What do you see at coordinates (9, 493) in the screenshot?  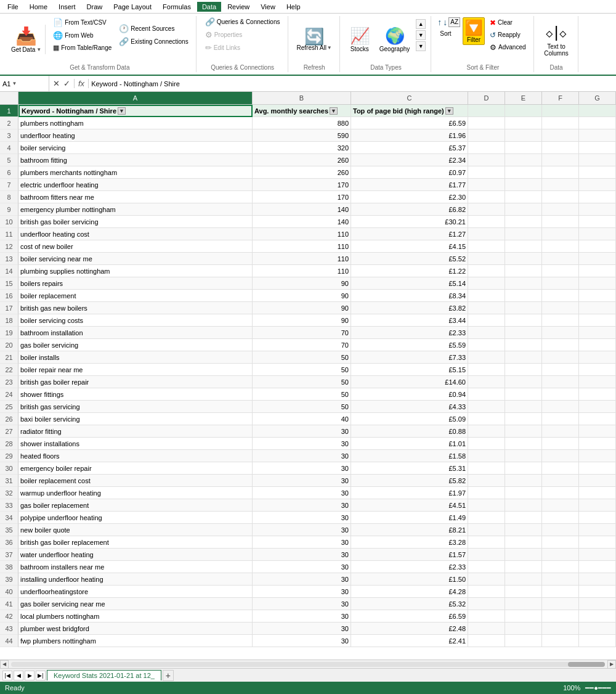 I see `row-number: 32` at bounding box center [9, 493].